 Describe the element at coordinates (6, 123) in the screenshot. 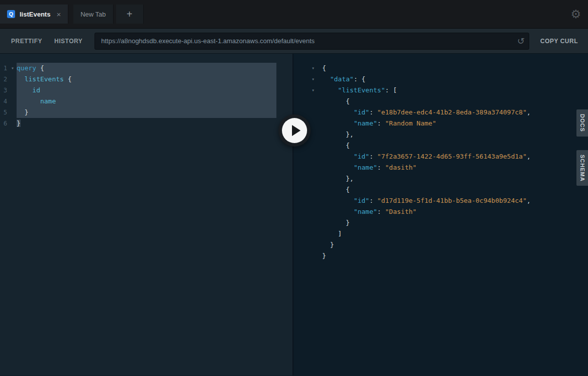

I see `line-number: 6` at that location.